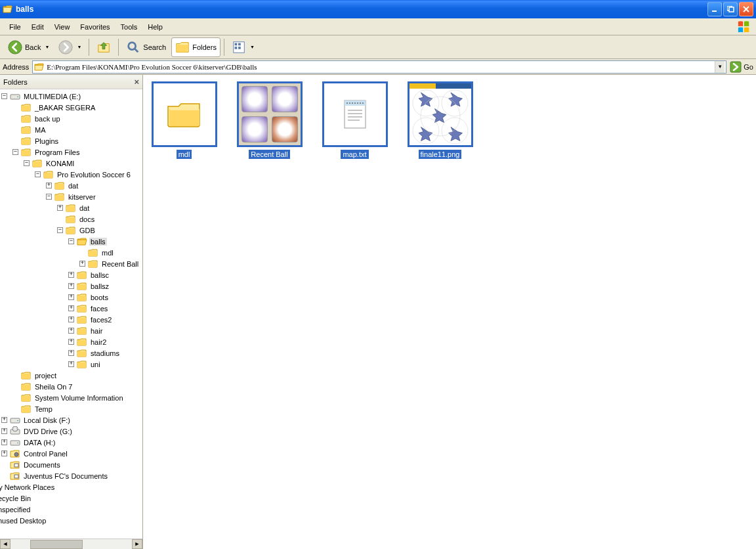  Describe the element at coordinates (71, 453) in the screenshot. I see `tree-node: +Control Panel` at that location.